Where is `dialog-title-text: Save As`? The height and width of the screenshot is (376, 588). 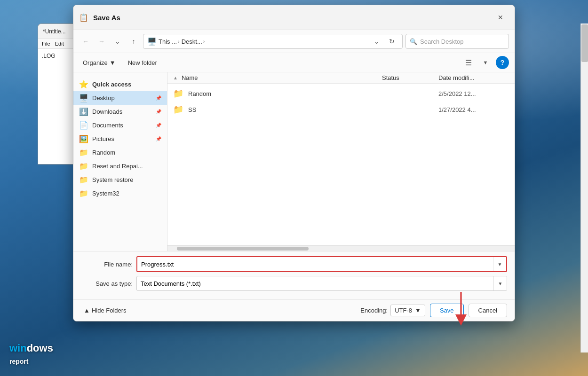 dialog-title-text: Save As is located at coordinates (291, 18).